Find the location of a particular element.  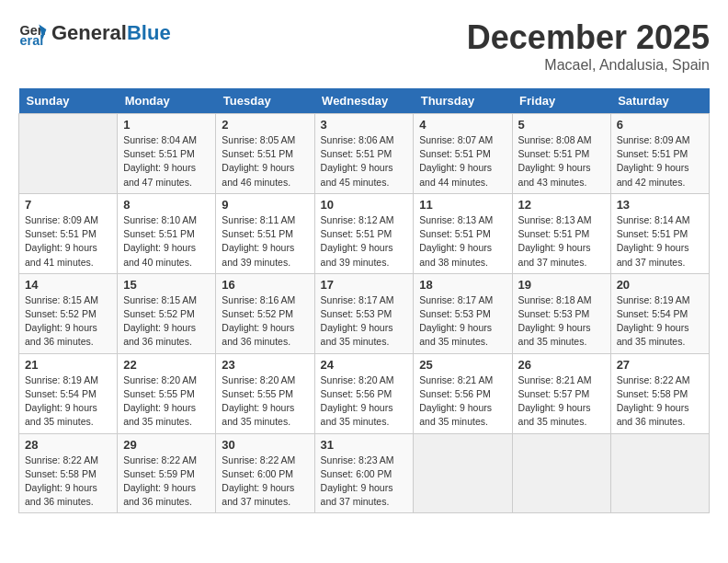

calendar-cell: 31Sunrise: 8:23 AMSunset: 6:00 PMDayligh… is located at coordinates (364, 473).